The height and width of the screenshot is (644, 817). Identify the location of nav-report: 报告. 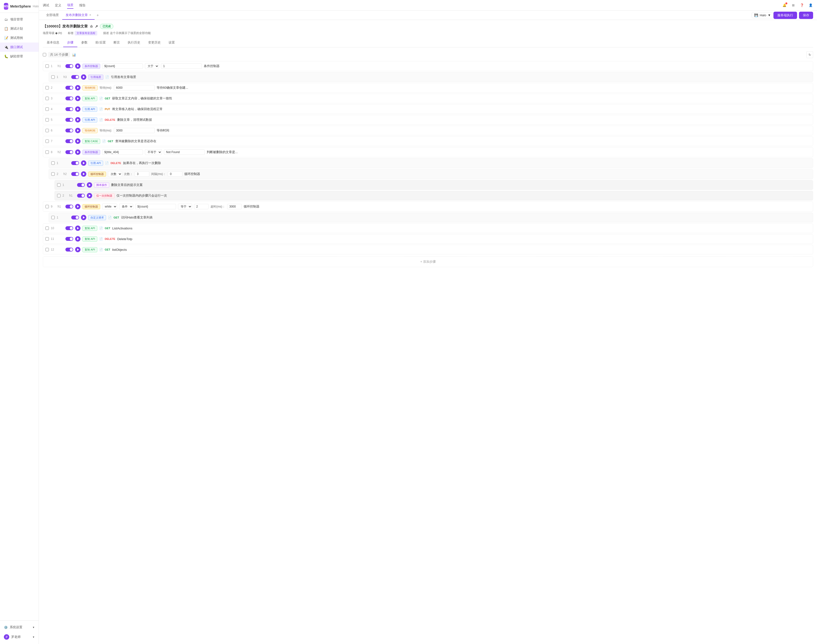
(82, 5).